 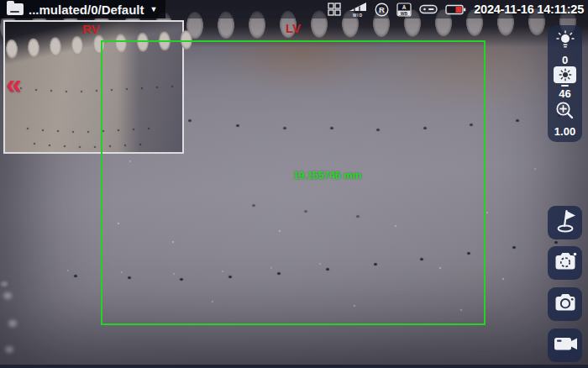 What do you see at coordinates (405, 7) in the screenshot?
I see `awb-a-text: A` at bounding box center [405, 7].